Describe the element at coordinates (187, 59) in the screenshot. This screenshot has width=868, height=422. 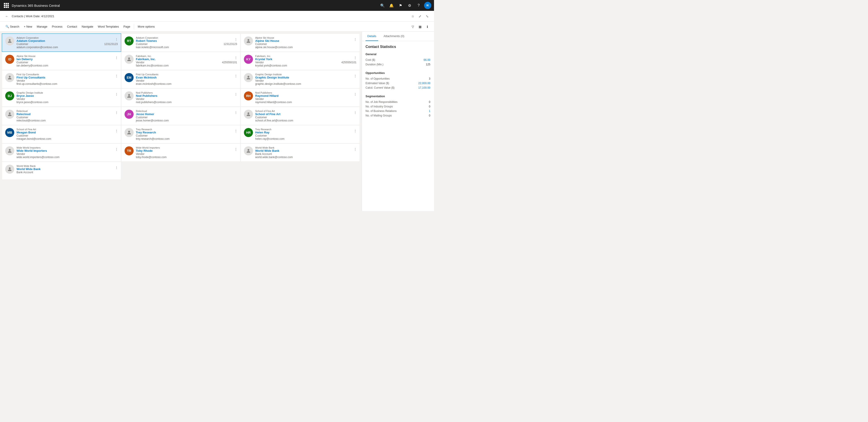
I see `contact-name: Fabrikam, Inc.` at that location.